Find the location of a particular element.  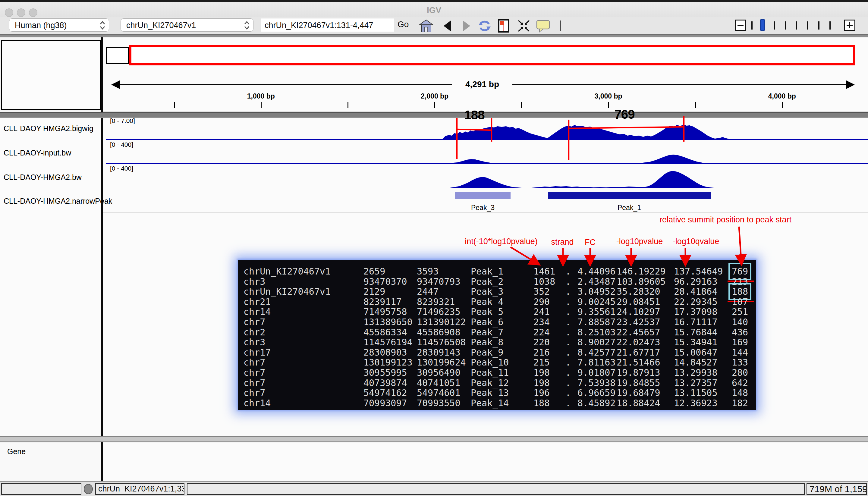

ruler-panel-sidebar is located at coordinates (51, 75).